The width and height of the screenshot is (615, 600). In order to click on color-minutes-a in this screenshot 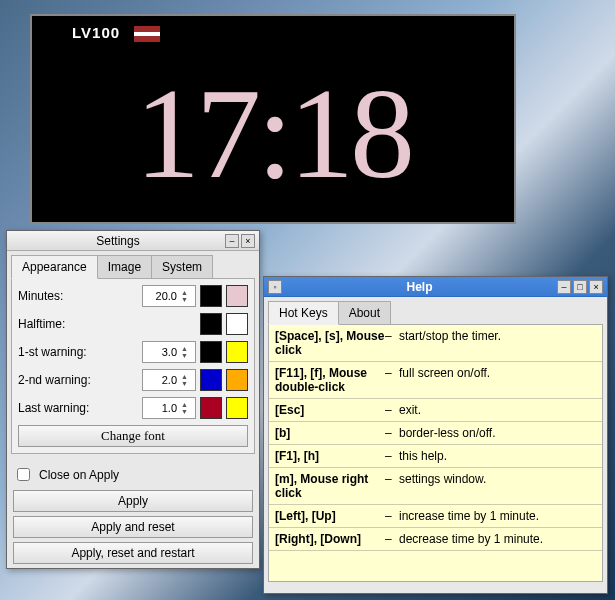, I will do `click(211, 296)`.